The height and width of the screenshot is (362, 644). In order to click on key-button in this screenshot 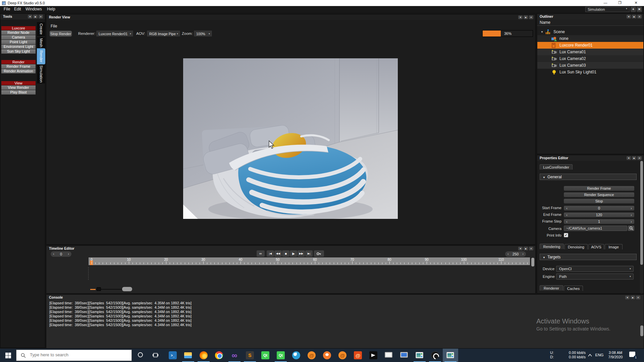, I will do `click(319, 253)`.